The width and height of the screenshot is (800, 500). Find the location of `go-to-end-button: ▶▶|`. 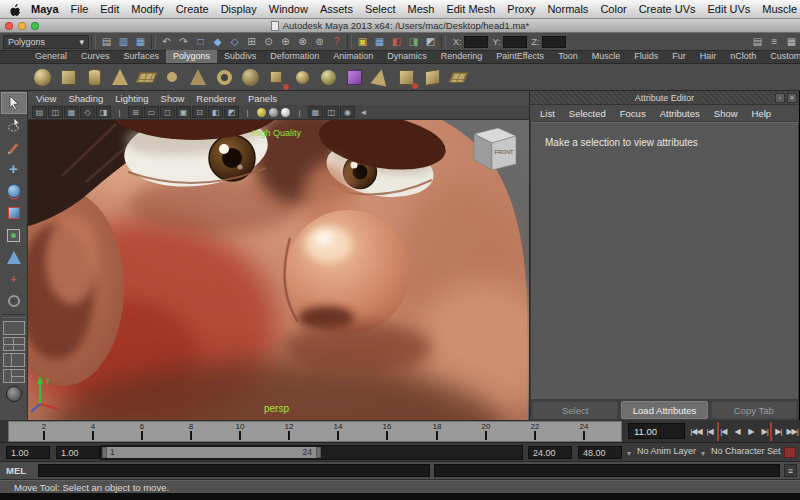

go-to-end-button: ▶▶| is located at coordinates (792, 432).